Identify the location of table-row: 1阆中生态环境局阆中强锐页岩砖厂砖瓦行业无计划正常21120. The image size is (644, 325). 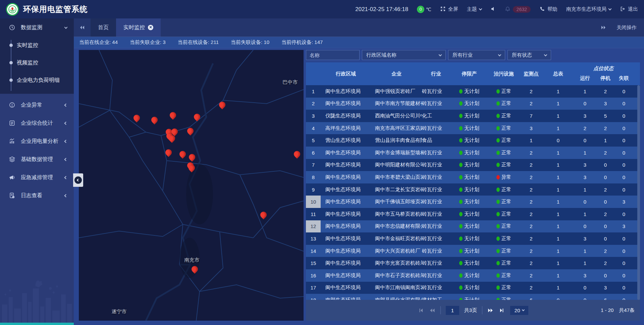
(473, 91).